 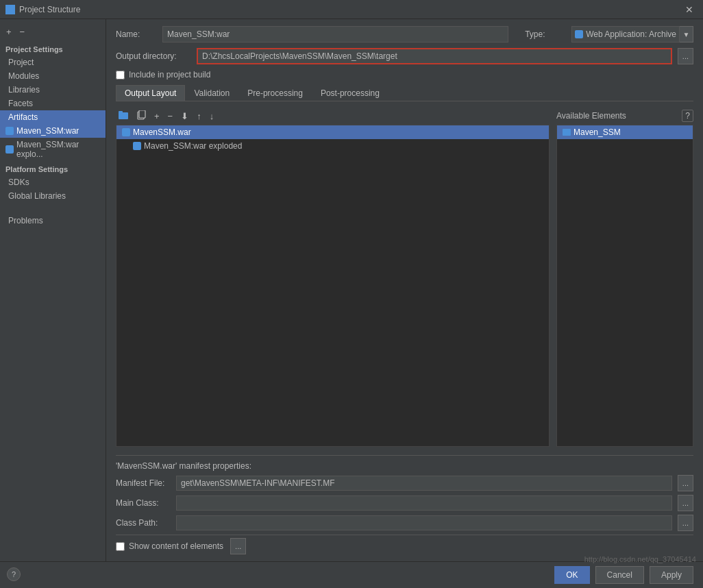 I want to click on help-button: ?, so click(x=14, y=574).